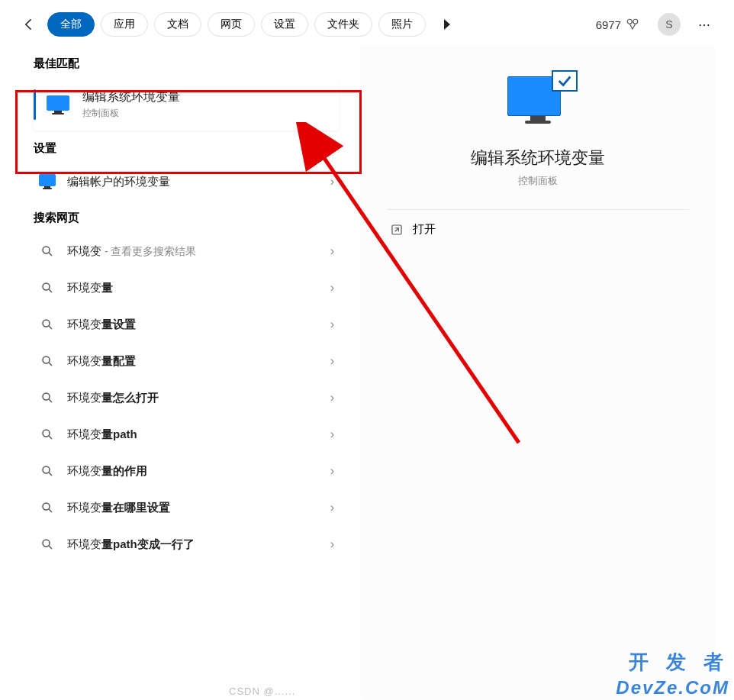 This screenshot has height=700, width=734. Describe the element at coordinates (669, 24) in the screenshot. I see `user-avatar: S` at that location.